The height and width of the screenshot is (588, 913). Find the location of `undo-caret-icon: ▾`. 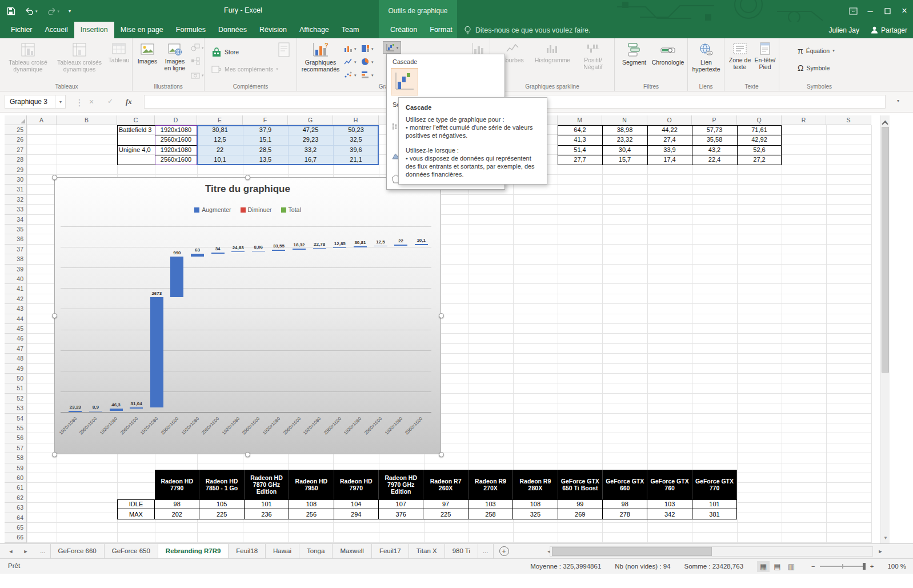

undo-caret-icon: ▾ is located at coordinates (37, 11).